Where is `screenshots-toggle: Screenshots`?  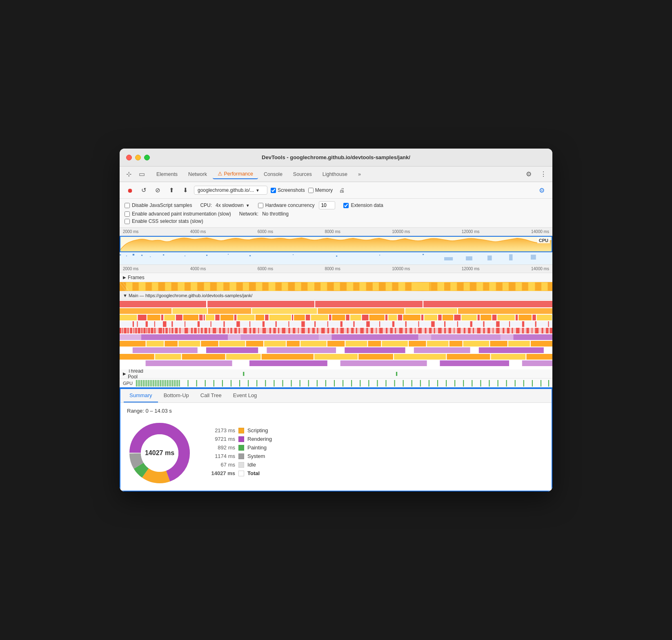
screenshots-toggle: Screenshots is located at coordinates (288, 190).